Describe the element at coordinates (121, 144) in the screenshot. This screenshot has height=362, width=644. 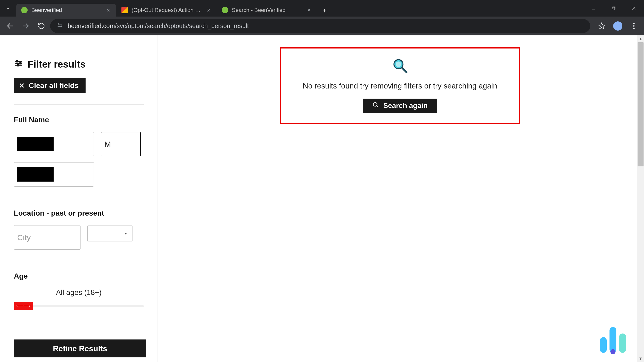
I see `middle-initial-input` at that location.